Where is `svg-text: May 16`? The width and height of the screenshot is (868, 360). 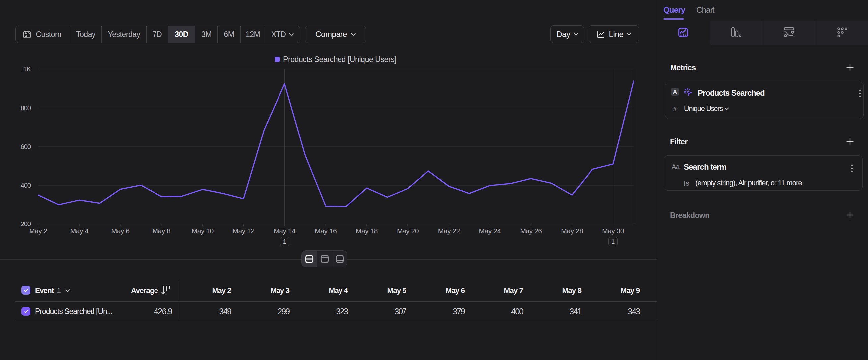
svg-text: May 16 is located at coordinates (326, 231).